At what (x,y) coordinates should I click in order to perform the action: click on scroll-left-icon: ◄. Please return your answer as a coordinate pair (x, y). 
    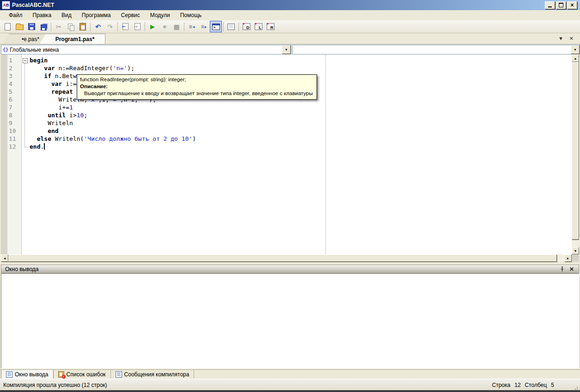
    Looking at the image, I should click on (5, 258).